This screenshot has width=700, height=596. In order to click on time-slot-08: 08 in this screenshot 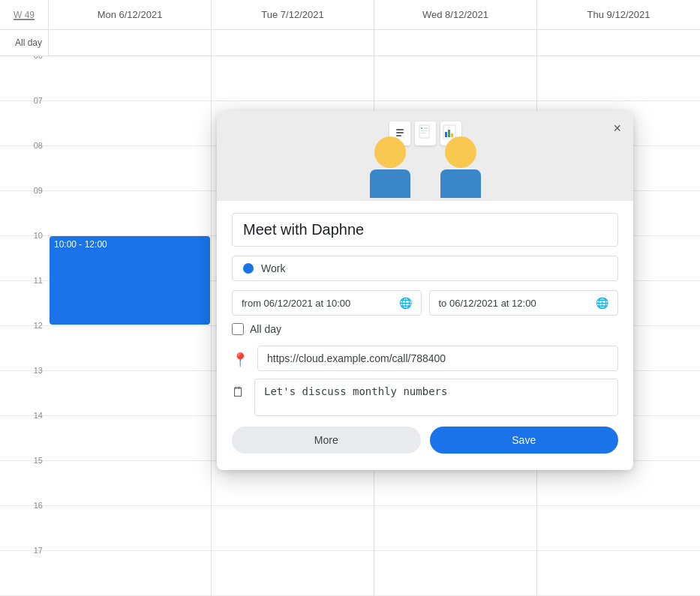, I will do `click(24, 169)`.